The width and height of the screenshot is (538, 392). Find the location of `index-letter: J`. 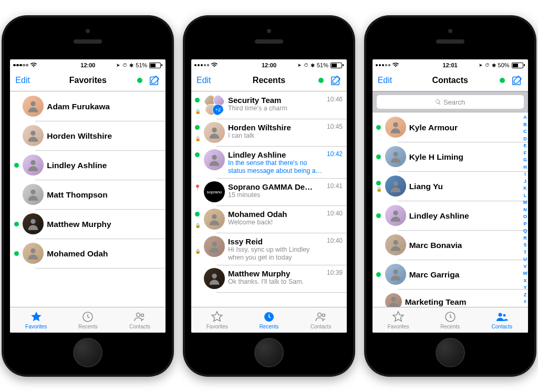

index-letter: J is located at coordinates (525, 182).